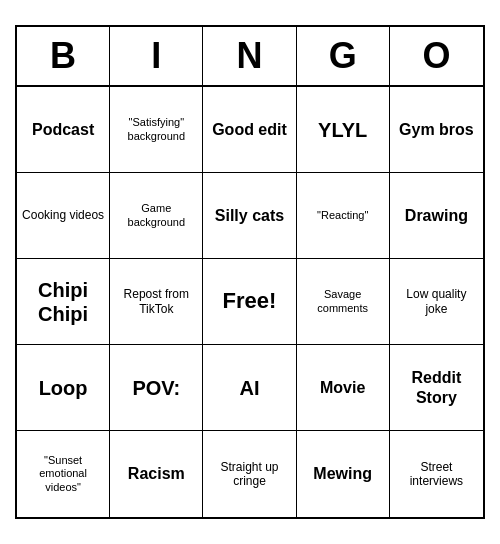 The width and height of the screenshot is (500, 544). I want to click on bingo-cell-17: AI, so click(250, 388).